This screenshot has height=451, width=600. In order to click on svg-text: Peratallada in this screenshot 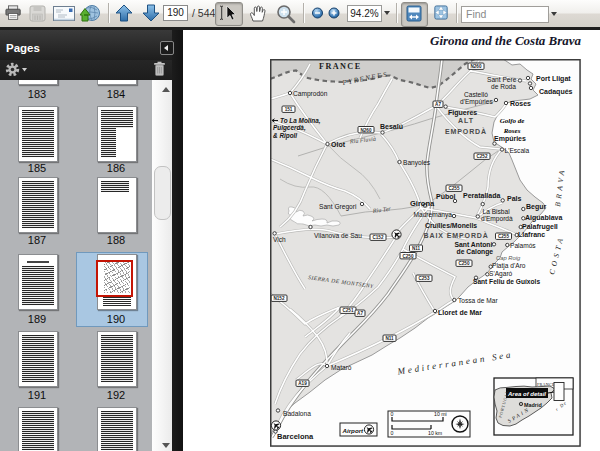, I will do `click(482, 196)`.